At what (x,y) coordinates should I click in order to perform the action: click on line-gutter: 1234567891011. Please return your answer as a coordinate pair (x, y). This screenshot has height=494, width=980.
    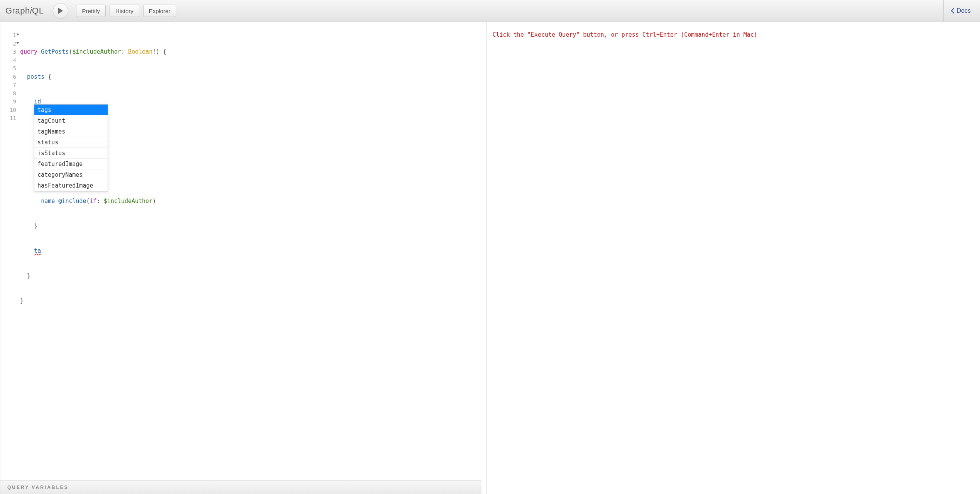
    Looking at the image, I should click on (9, 251).